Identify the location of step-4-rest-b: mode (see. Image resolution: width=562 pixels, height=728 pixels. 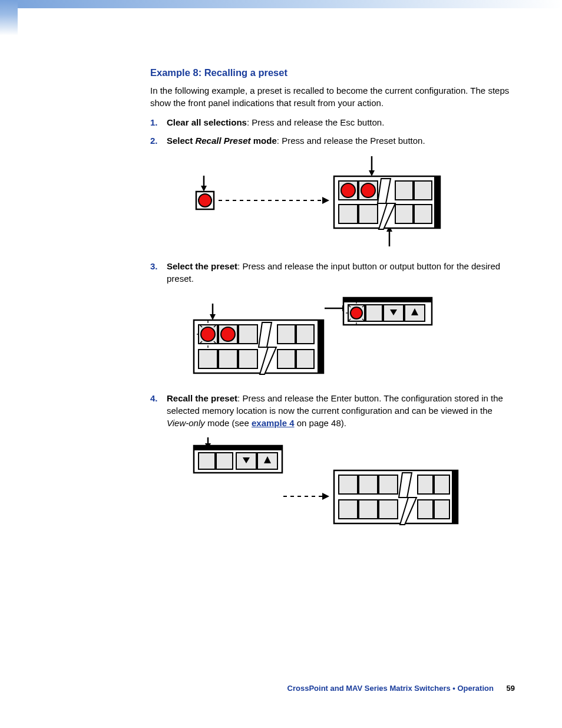
(229, 423).